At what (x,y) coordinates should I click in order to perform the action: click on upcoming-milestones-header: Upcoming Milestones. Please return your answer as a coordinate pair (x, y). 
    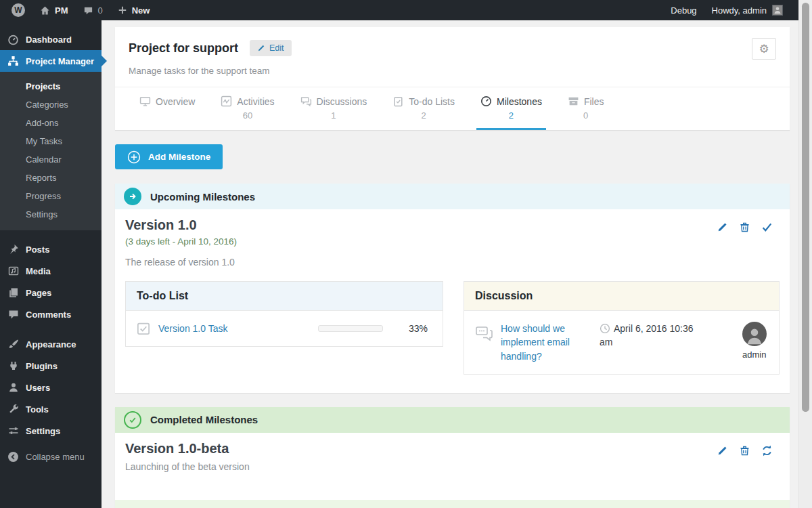
    Looking at the image, I should click on (452, 196).